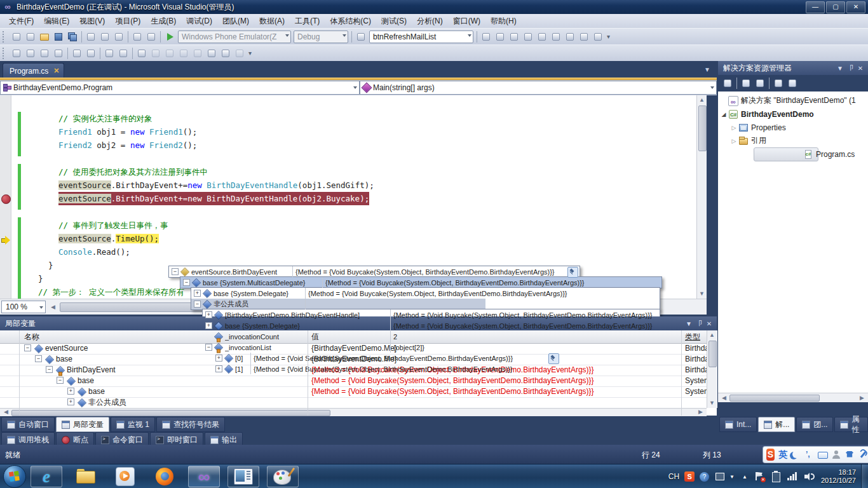  I want to click on solution-config-combo: Debug, so click(321, 37).